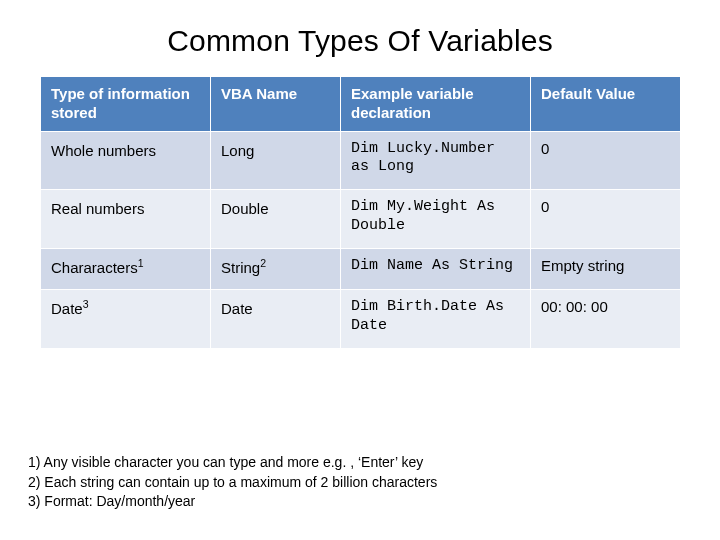 This screenshot has height=540, width=720. Describe the element at coordinates (606, 320) in the screenshot. I see `cell-default: 00: 00: 00` at that location.